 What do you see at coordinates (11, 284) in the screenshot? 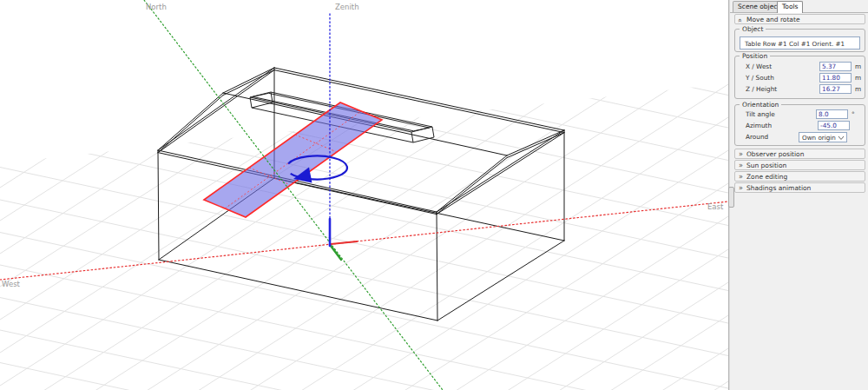
I see `west-label: West` at bounding box center [11, 284].